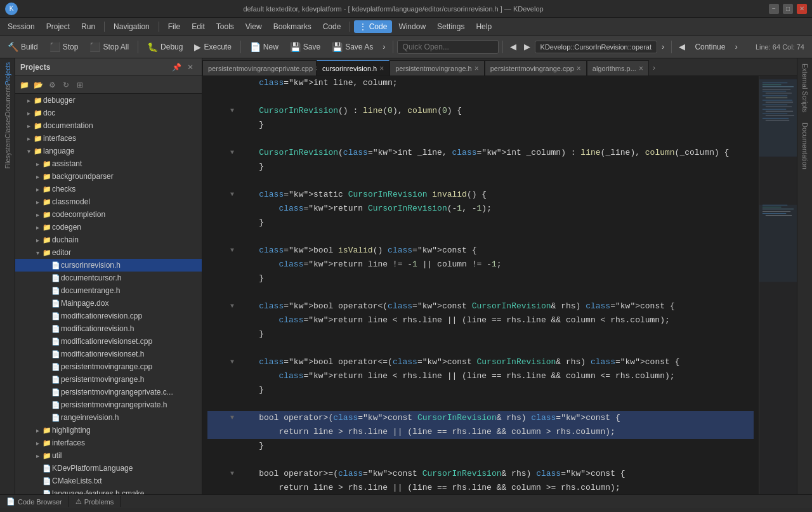 The height and width of the screenshot is (512, 812). Describe the element at coordinates (108, 456) in the screenshot. I see `tree-item: ▸📁util` at that location.